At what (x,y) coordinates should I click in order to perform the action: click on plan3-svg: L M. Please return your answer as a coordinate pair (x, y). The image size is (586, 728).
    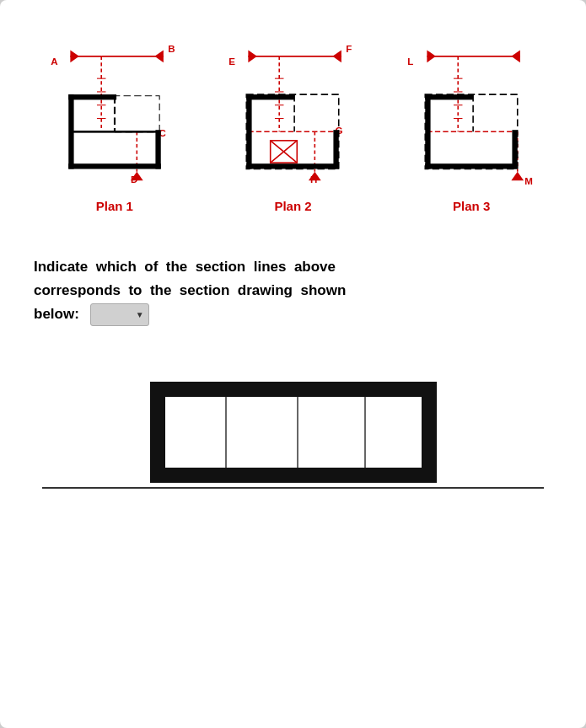
    Looking at the image, I should click on (471, 110).